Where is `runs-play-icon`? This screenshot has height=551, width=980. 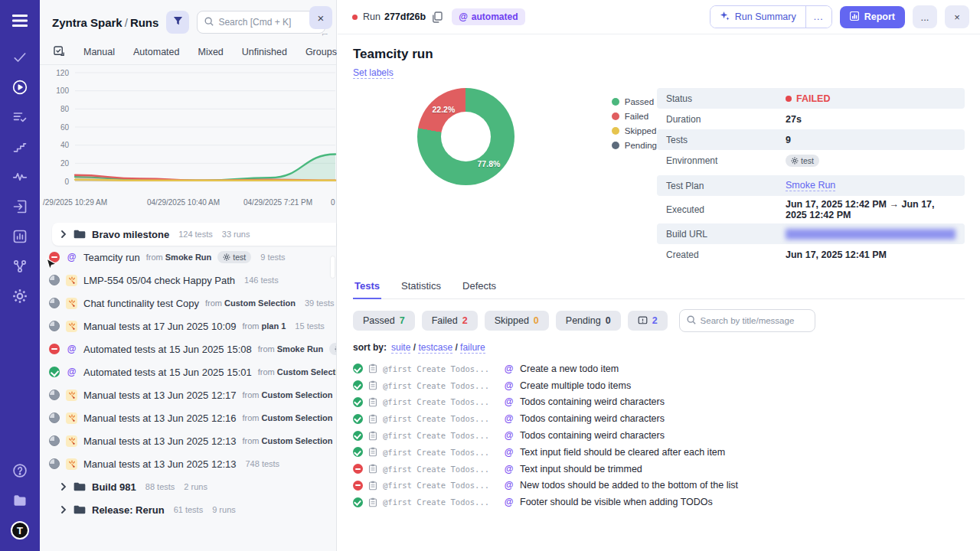
runs-play-icon is located at coordinates (20, 87).